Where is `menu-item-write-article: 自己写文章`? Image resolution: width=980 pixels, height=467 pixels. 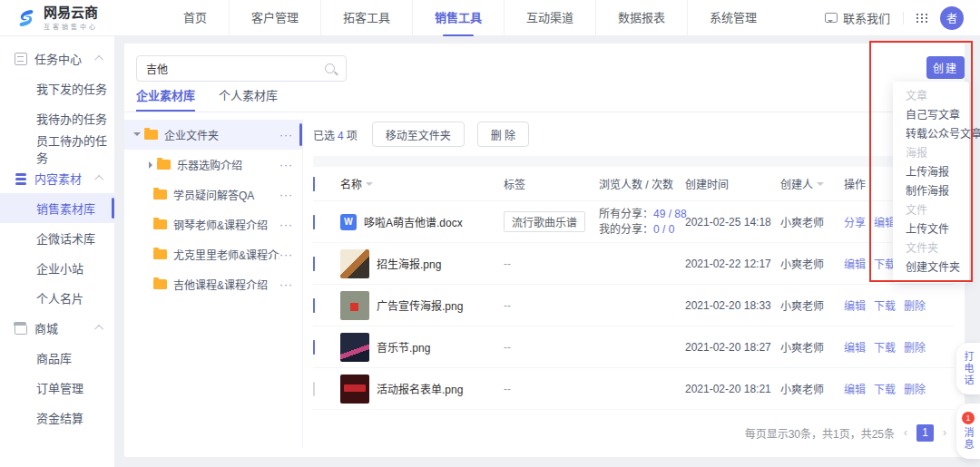 menu-item-write-article: 自己写文章 is located at coordinates (931, 116).